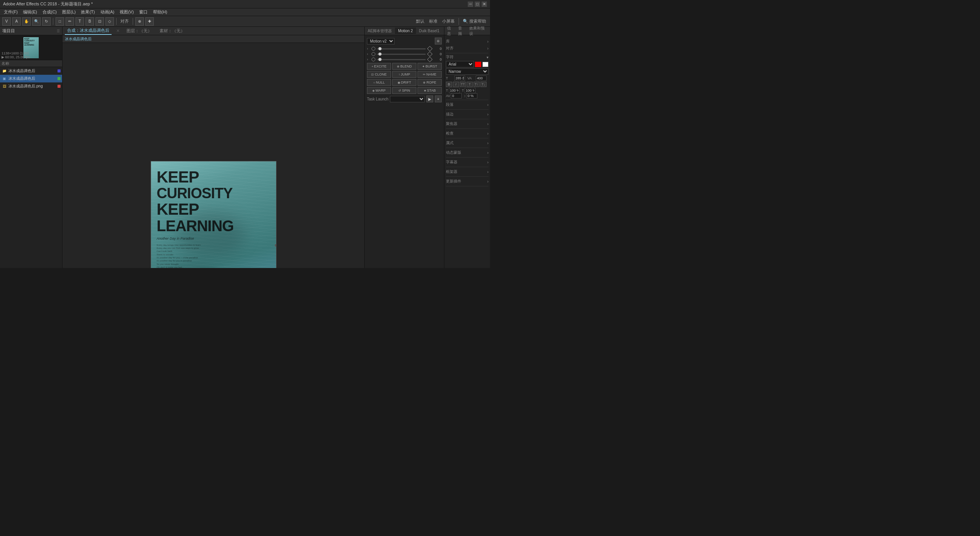 The width and height of the screenshot is (980, 536). Describe the element at coordinates (404, 82) in the screenshot. I see `drift-button: ◉ DRIFT` at that location.